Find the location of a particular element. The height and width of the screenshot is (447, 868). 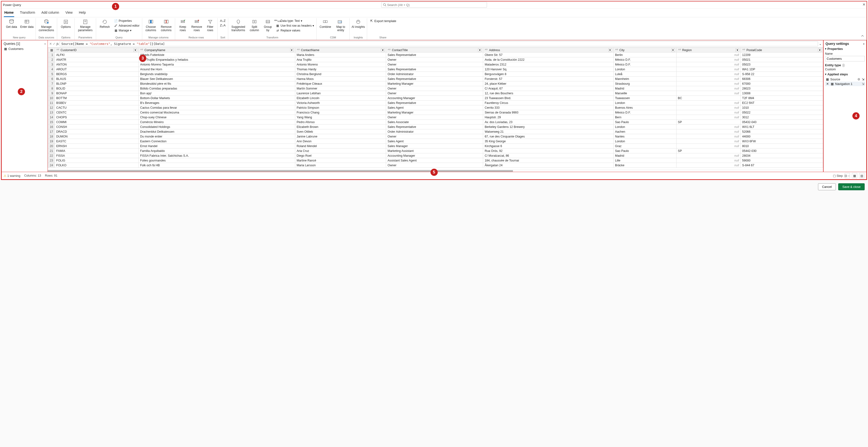

data-cell: EC2 5NT is located at coordinates (782, 103).